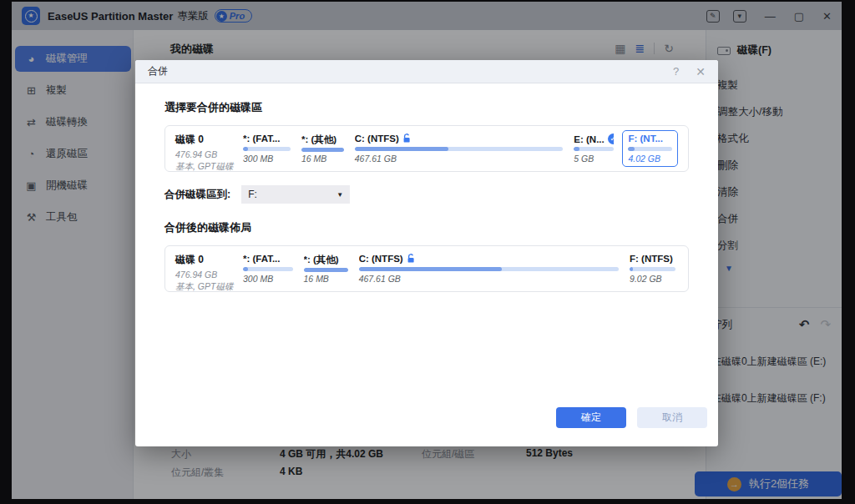  I want to click on partition-cell-f: F: (NTFS) 9.02 GB, so click(653, 269).